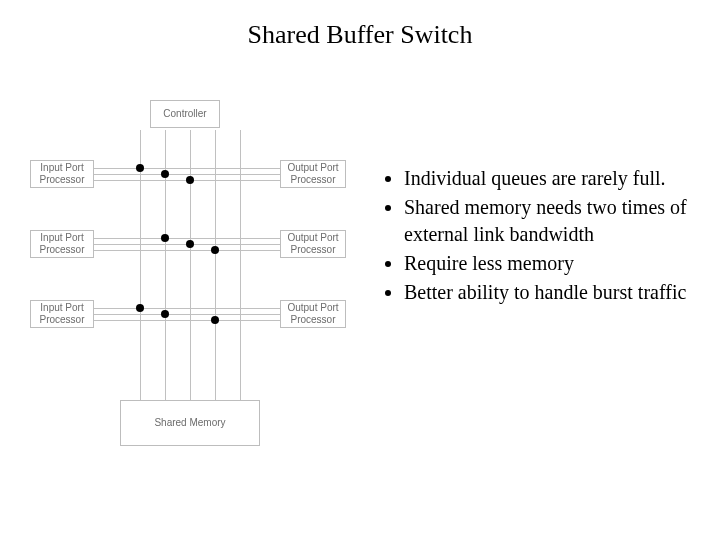 The image size is (720, 540). Describe the element at coordinates (185, 114) in the screenshot. I see `controller-box: Controller` at that location.